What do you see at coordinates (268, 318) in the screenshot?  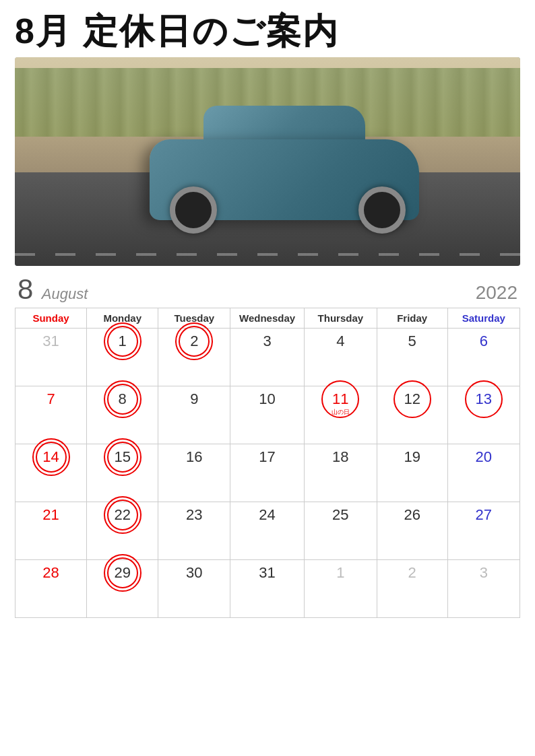 I see `th-wednesday: Wednesday` at bounding box center [268, 318].